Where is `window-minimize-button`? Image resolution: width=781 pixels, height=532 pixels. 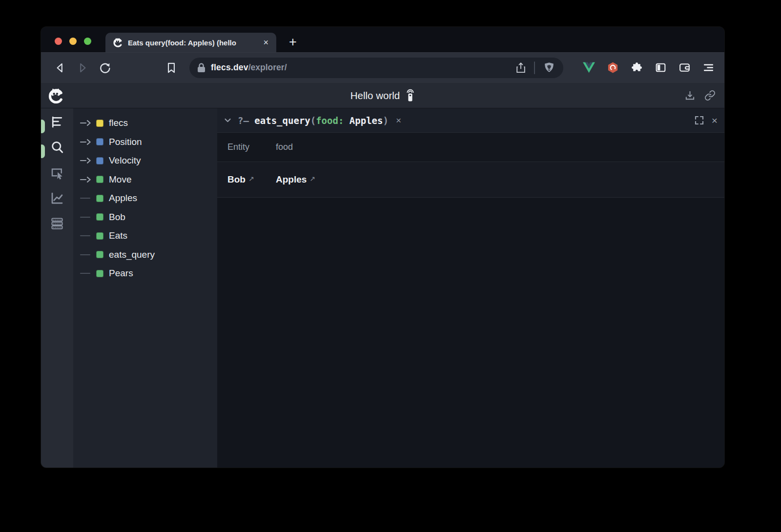
window-minimize-button is located at coordinates (73, 41).